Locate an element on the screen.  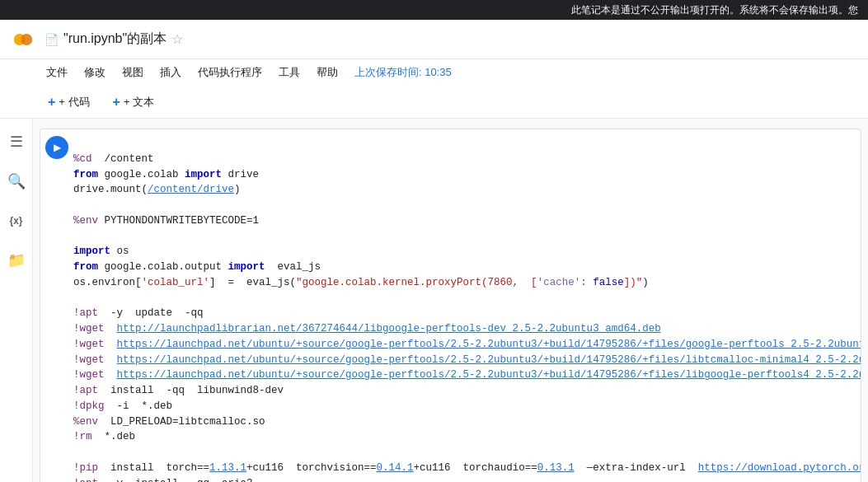
colab-logo is located at coordinates (23, 40).